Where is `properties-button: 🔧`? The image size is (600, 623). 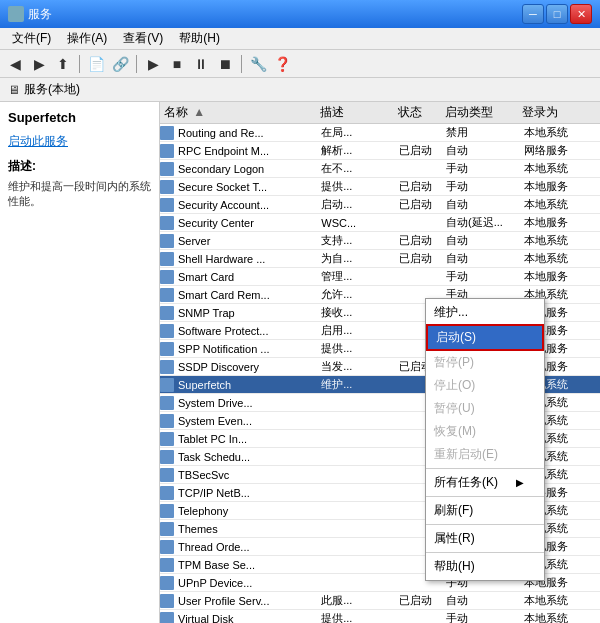 properties-button: 🔧 is located at coordinates (258, 64).